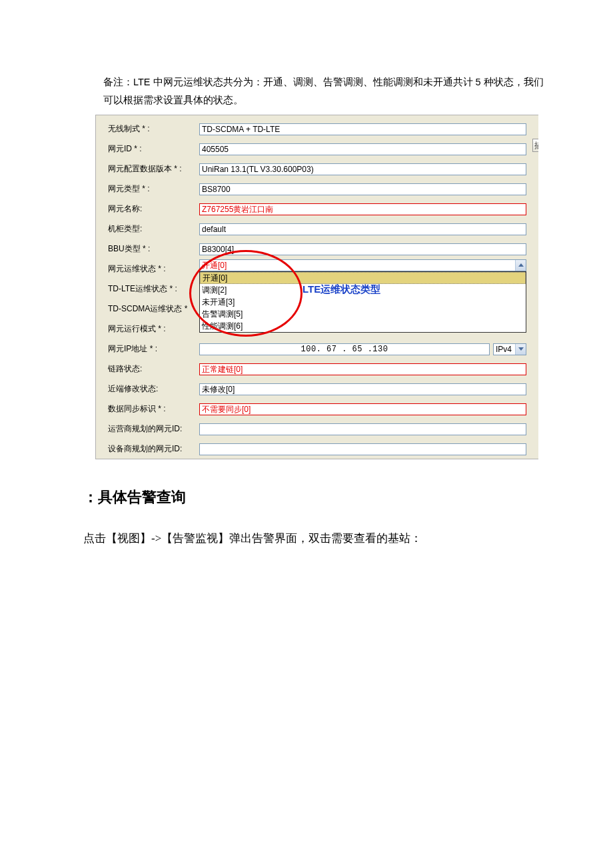 The width and height of the screenshot is (613, 868). I want to click on label-run-mode: 网元运行模式 * :, so click(148, 329).